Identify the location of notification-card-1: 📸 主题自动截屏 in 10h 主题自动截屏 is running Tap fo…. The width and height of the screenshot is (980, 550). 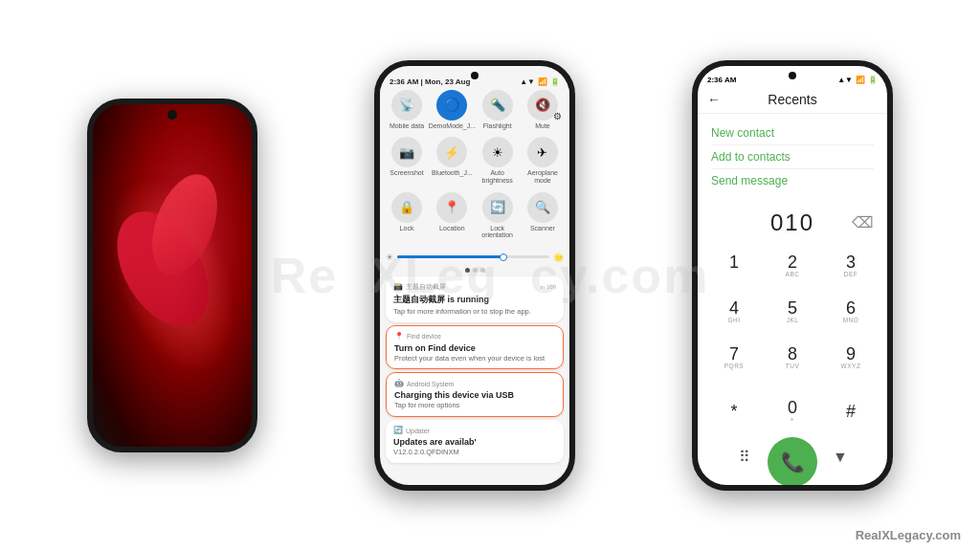
(475, 299).